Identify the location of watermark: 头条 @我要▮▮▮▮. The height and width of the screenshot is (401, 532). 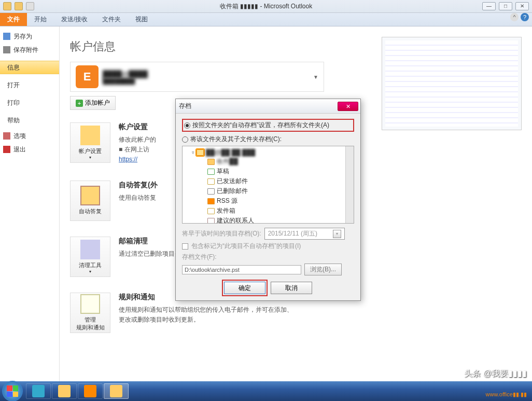
(496, 374).